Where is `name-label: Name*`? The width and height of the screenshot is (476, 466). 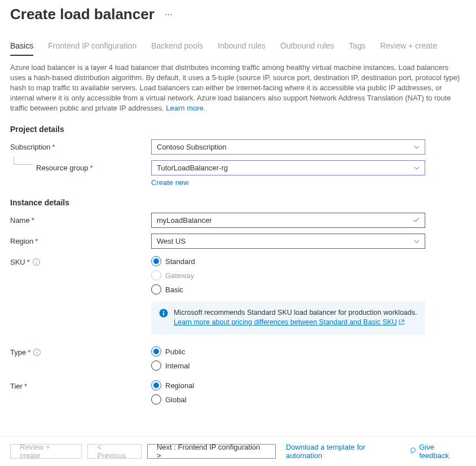 name-label: Name* is located at coordinates (81, 219).